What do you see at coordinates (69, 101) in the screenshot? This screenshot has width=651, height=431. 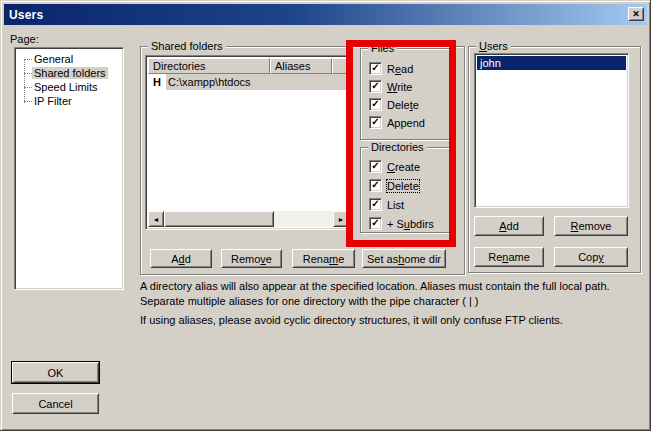 I see `sidebar-item-ip-filter: IP Filter` at bounding box center [69, 101].